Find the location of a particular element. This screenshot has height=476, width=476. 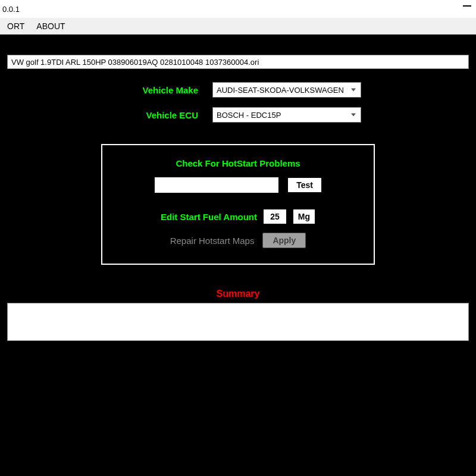

summary-textarea is located at coordinates (238, 322).